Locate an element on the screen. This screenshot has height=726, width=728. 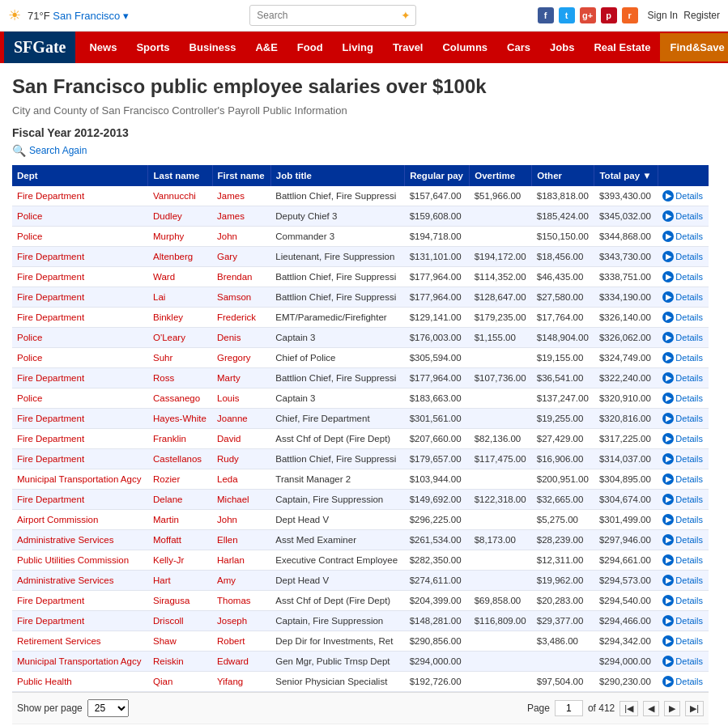
register-link: Register is located at coordinates (701, 15).